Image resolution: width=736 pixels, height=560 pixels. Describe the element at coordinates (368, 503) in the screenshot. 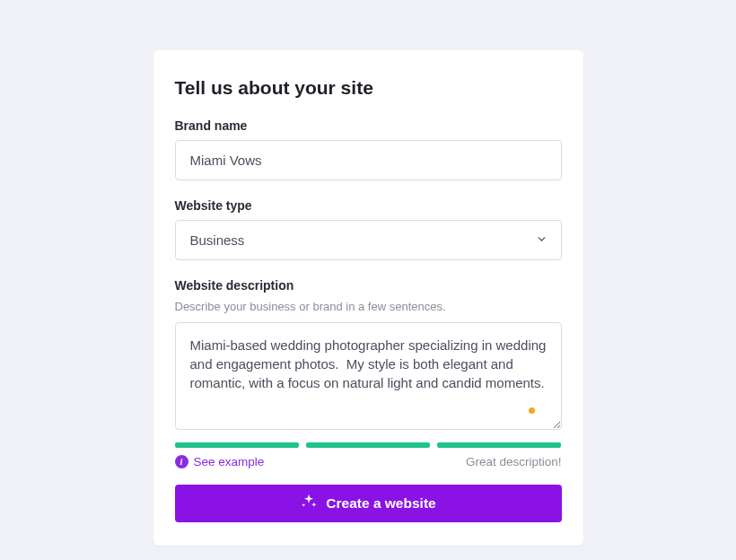

I see `create-website-button: Create a website` at that location.